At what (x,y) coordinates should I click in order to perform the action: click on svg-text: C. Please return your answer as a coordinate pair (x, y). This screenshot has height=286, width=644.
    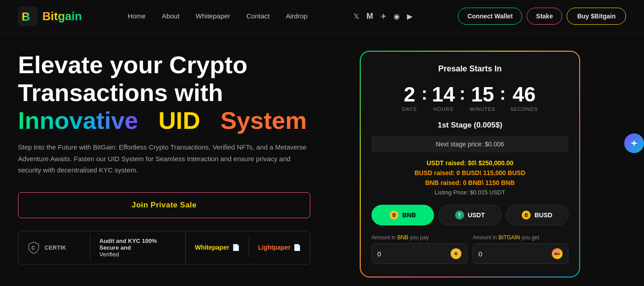
    Looking at the image, I should click on (33, 248).